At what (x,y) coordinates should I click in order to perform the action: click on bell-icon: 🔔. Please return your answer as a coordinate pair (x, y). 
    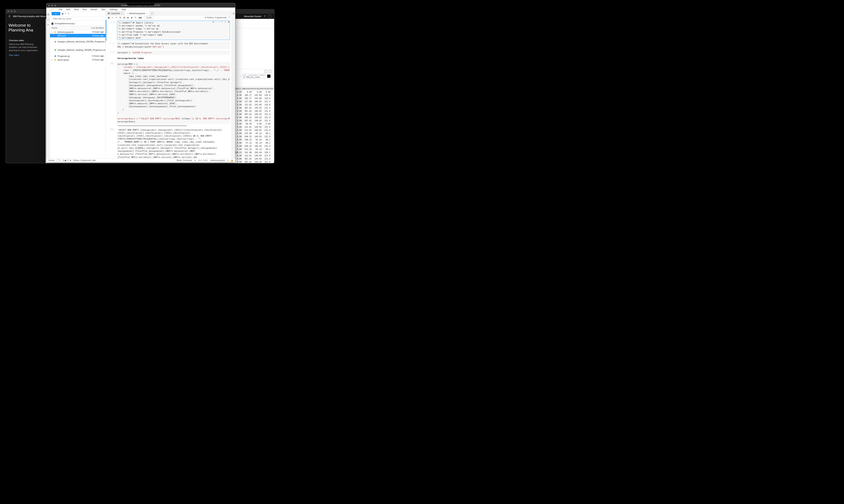
    Looking at the image, I should click on (232, 160).